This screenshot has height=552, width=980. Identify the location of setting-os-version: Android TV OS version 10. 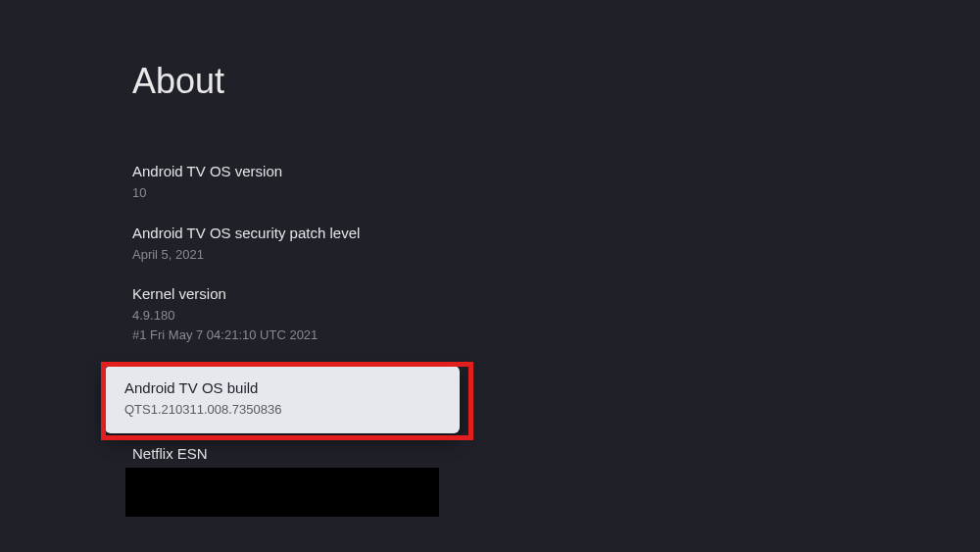
(557, 182).